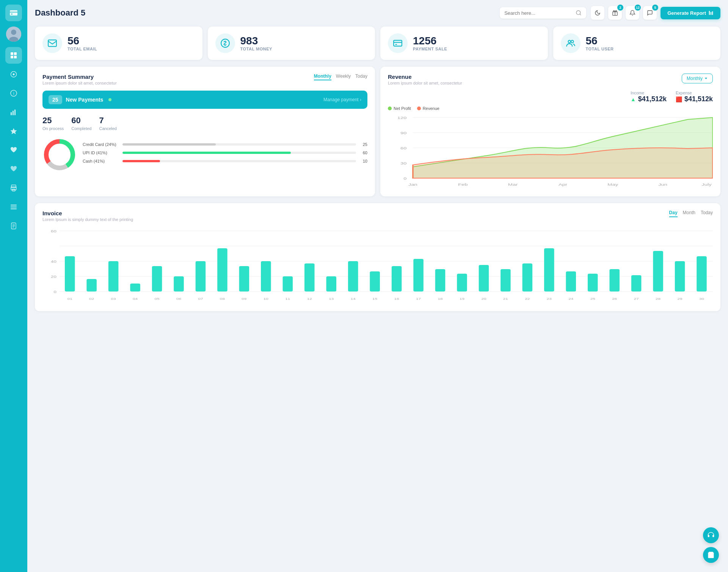 The image size is (728, 572). Describe the element at coordinates (398, 43) in the screenshot. I see `payment-icon` at that location.